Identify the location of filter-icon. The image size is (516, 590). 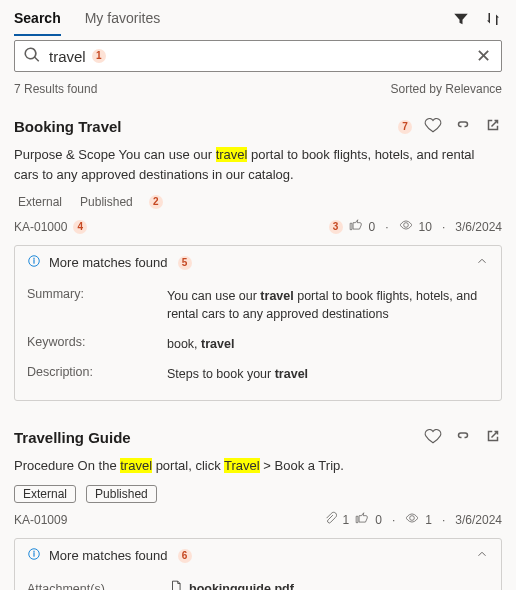
(461, 20).